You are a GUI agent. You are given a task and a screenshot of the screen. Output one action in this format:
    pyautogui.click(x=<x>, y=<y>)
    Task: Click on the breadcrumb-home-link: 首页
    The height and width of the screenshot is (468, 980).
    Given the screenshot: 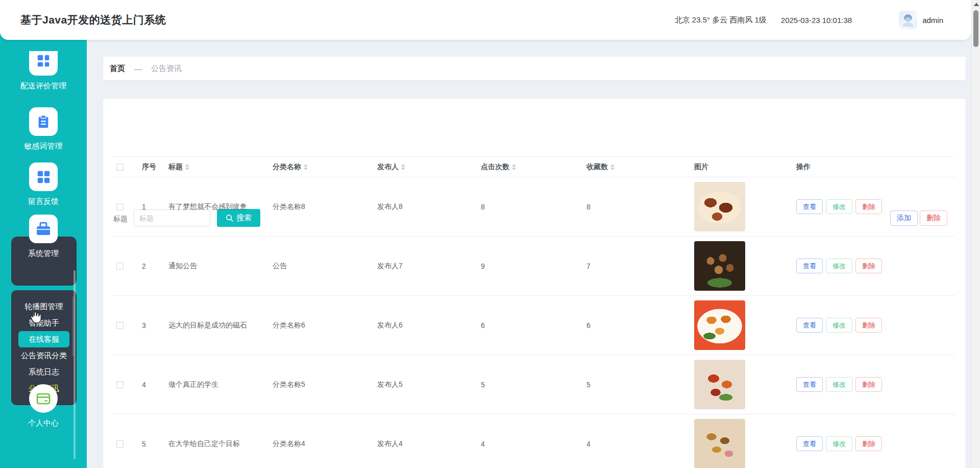 What is the action you would take?
    pyautogui.click(x=117, y=68)
    